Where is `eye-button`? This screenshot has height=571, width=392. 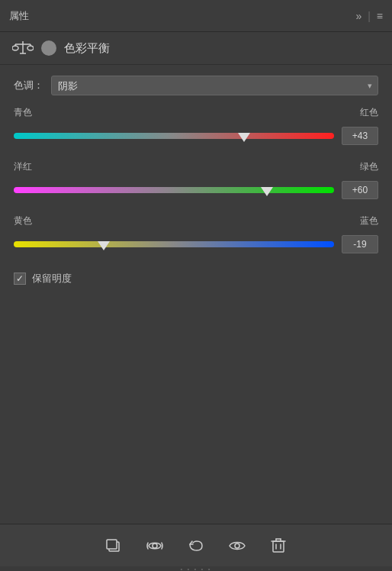
eye-button is located at coordinates (237, 546).